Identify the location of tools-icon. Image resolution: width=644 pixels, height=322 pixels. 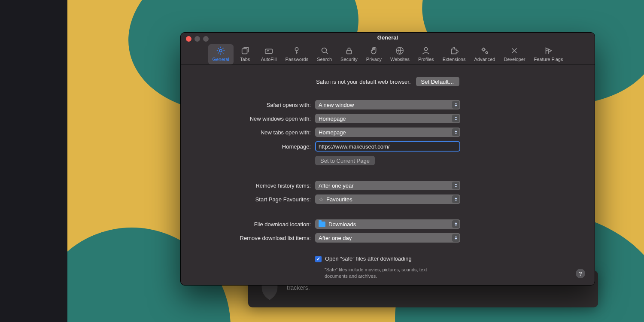
(514, 51).